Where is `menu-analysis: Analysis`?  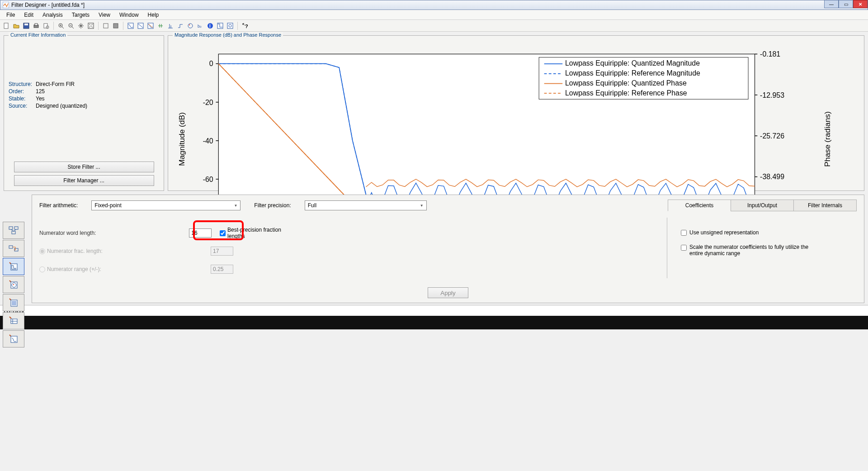
menu-analysis: Analysis is located at coordinates (52, 15).